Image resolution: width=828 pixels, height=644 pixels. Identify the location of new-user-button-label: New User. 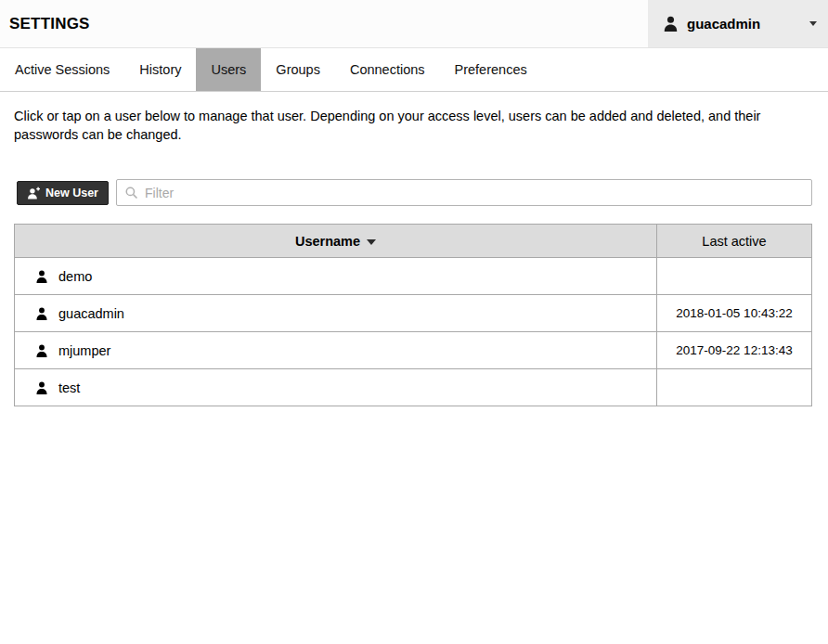
(72, 193).